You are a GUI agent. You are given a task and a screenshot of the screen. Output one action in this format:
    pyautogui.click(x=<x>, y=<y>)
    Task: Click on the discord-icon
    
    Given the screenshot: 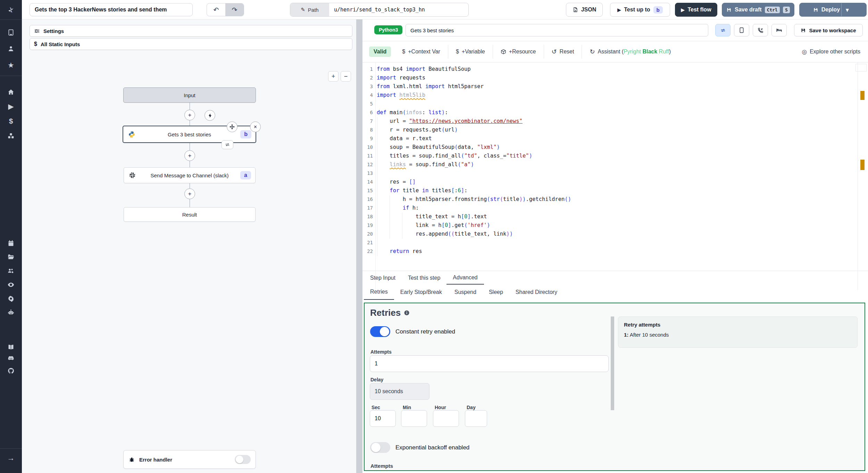 What is the action you would take?
    pyautogui.click(x=11, y=358)
    